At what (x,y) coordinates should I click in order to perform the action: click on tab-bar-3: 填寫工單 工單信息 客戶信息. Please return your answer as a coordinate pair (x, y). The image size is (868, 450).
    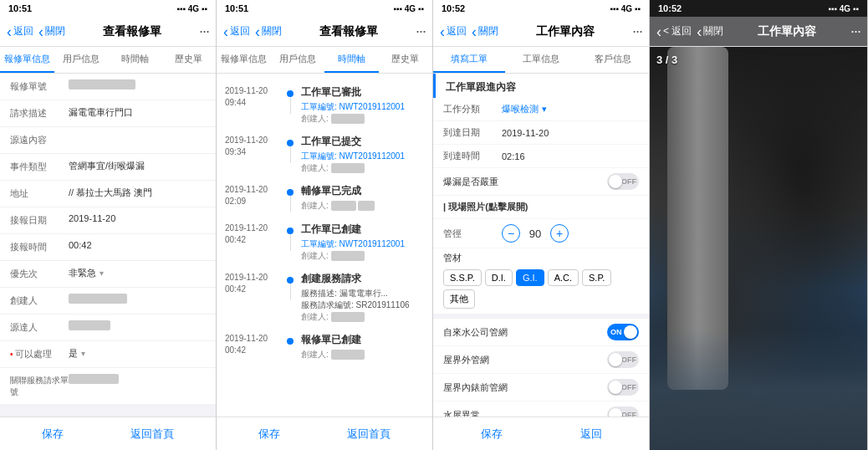
    Looking at the image, I should click on (541, 60).